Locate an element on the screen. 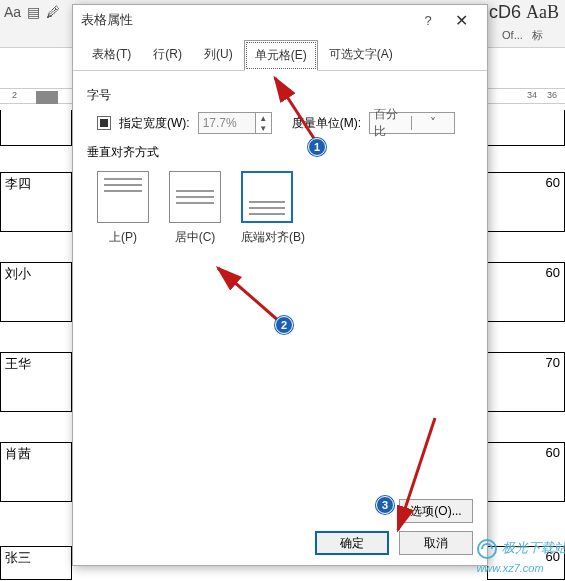 This screenshot has height=581, width=565. table-cell-score: 70 is located at coordinates (526, 382).